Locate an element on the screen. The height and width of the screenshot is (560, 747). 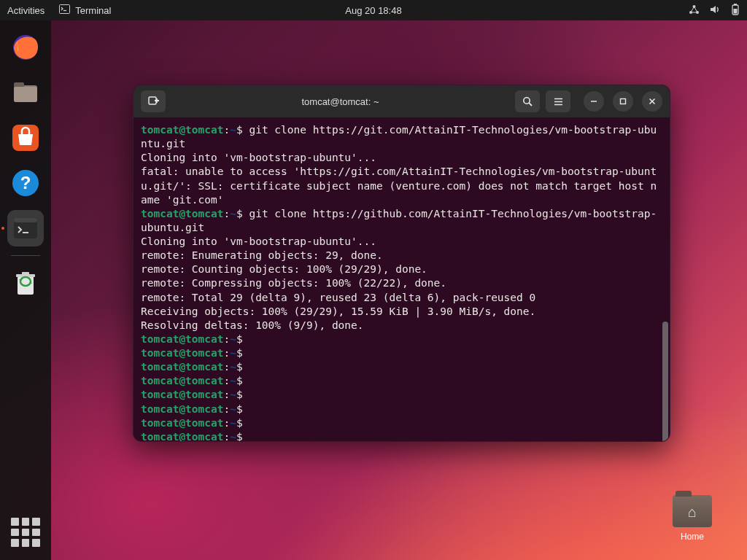
dock-trash is located at coordinates (26, 283).